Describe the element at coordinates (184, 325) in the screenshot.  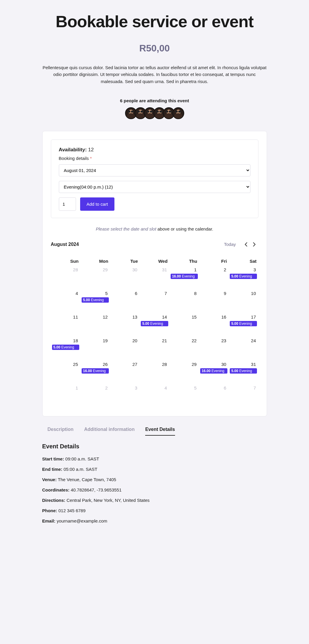
I see `calendar-day: 15` at that location.